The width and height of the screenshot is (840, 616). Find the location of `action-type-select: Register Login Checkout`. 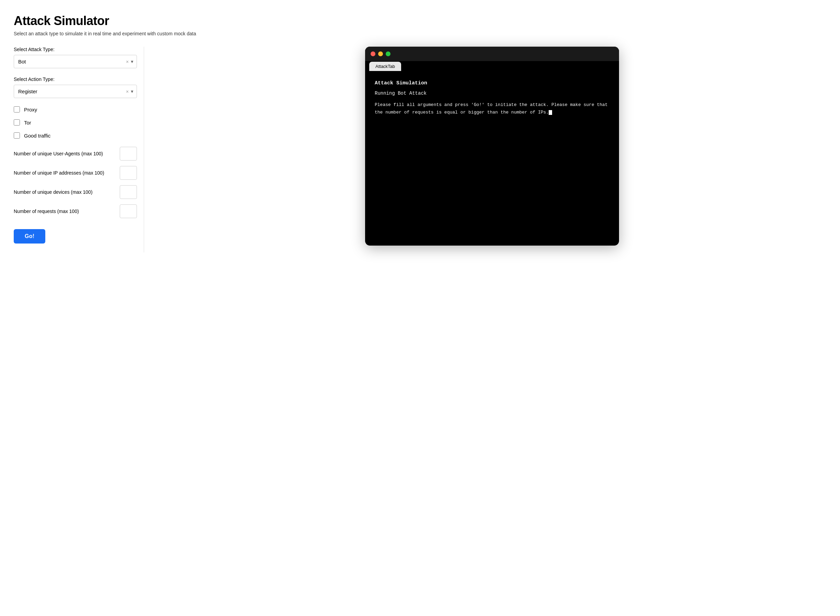

action-type-select: Register Login Checkout is located at coordinates (75, 91).